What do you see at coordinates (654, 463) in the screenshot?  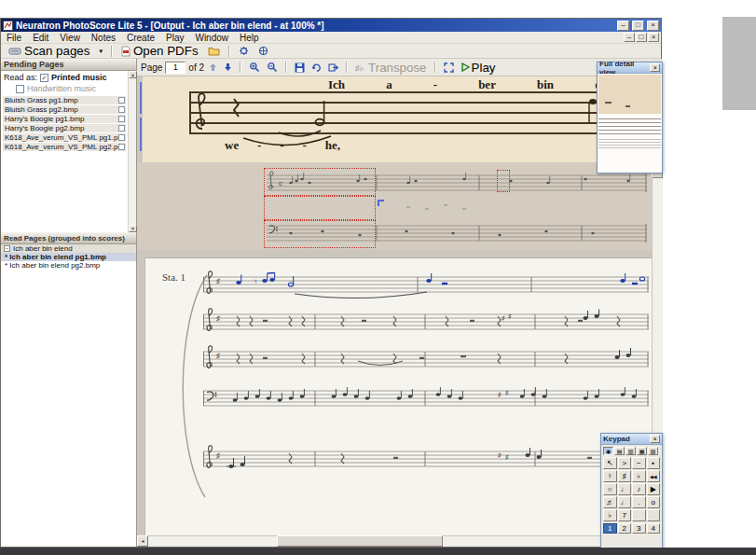 I see `staccato-button: ▪` at bounding box center [654, 463].